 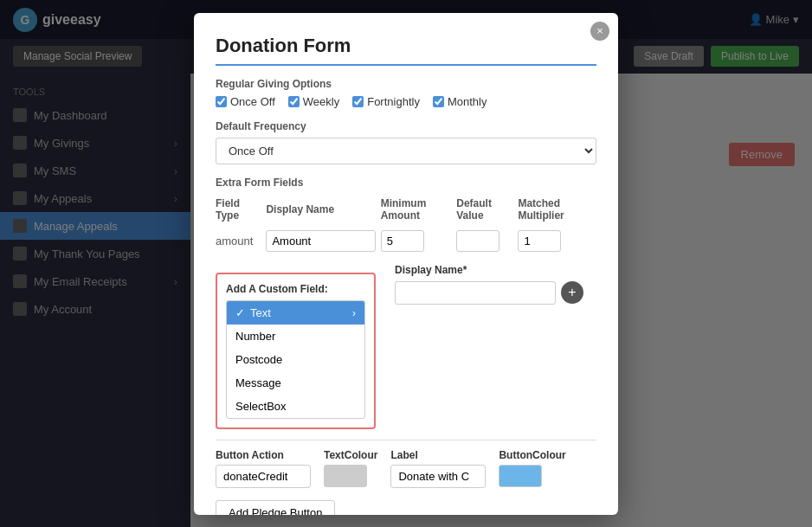 What do you see at coordinates (406, 346) in the screenshot?
I see `custom-field-row: Add A Custom Field: ✓ Text › Number` at bounding box center [406, 346].